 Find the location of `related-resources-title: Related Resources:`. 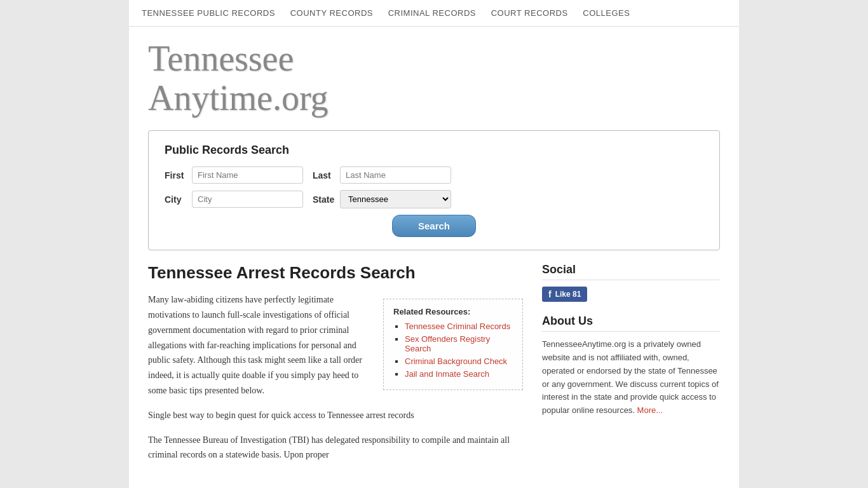

related-resources-title: Related Resources: is located at coordinates (453, 311).